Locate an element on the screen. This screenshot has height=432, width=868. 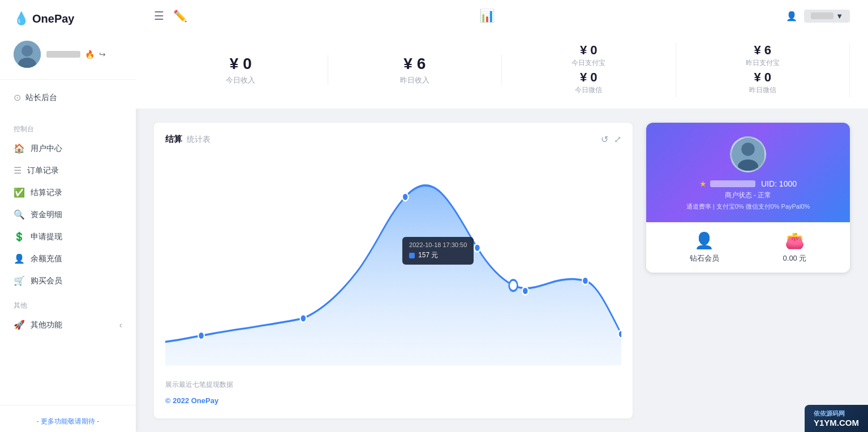
sidebar-other-functions-label: 其他功能 is located at coordinates (46, 325).